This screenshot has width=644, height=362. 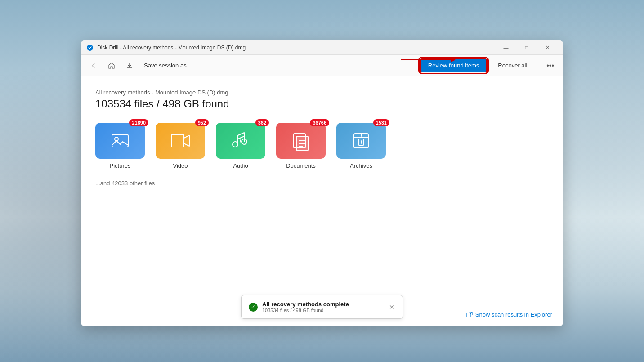 What do you see at coordinates (322, 146) in the screenshot?
I see `category-list: 21890 Pictures 952` at bounding box center [322, 146].